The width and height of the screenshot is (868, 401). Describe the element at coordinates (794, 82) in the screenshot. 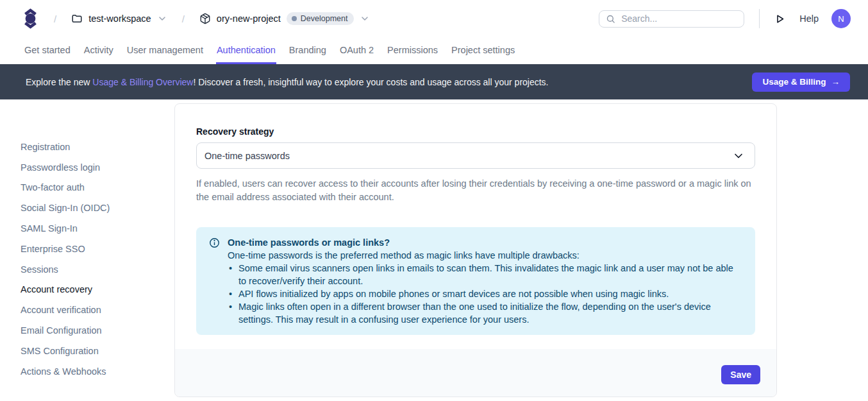

I see `usage-billing-button-label: Usage & Billing` at that location.